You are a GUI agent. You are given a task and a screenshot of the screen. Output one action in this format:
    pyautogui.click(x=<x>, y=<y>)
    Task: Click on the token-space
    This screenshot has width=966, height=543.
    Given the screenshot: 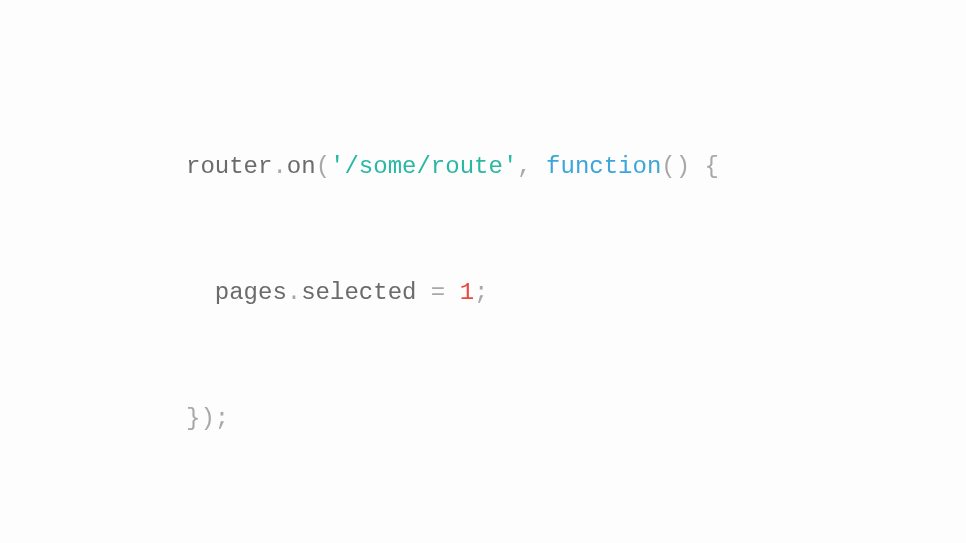 What is the action you would take?
    pyautogui.click(x=539, y=166)
    